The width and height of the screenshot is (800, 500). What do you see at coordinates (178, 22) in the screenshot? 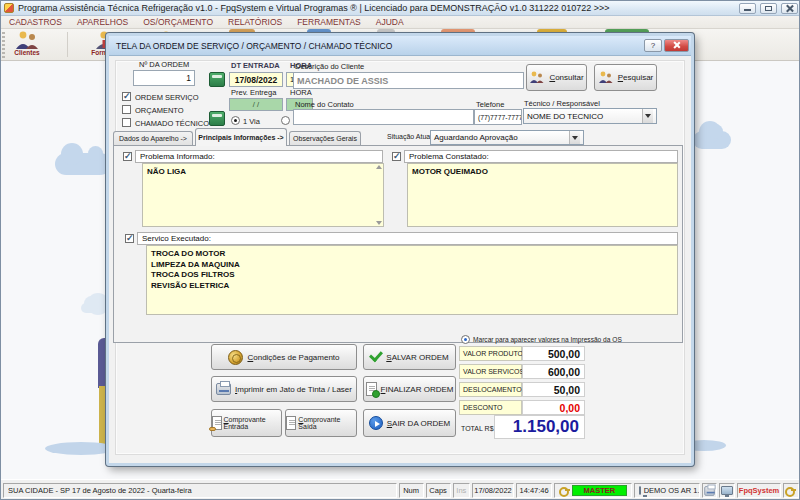
I see `menu-os-orcamento: OS/ORÇAMENTO` at bounding box center [178, 22].